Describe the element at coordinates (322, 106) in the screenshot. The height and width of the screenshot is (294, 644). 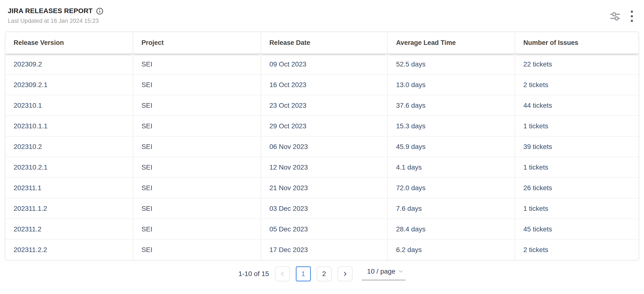
I see `table-row: 202310.1SEI23 Oct 202337.6 days44 ticket…` at that location.